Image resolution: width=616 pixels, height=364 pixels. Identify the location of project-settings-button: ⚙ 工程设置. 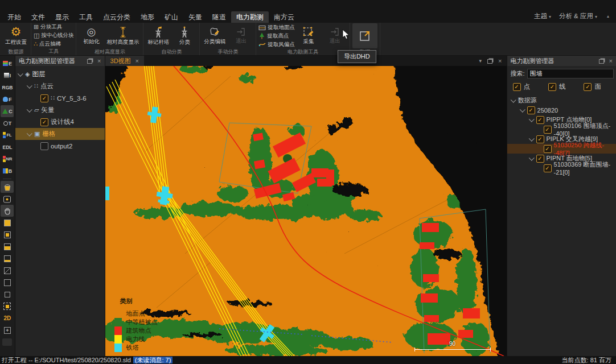
(16, 36).